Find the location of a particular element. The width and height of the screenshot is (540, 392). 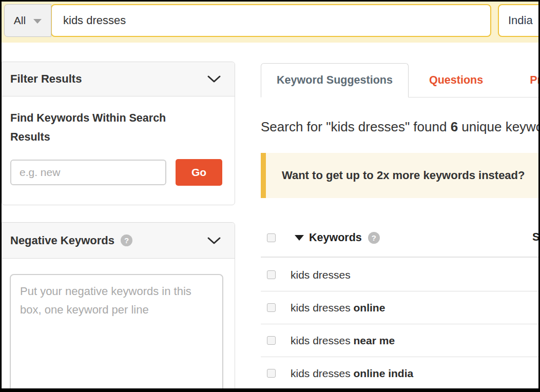

keyword-text: kids dresses near me is located at coordinates (343, 341).